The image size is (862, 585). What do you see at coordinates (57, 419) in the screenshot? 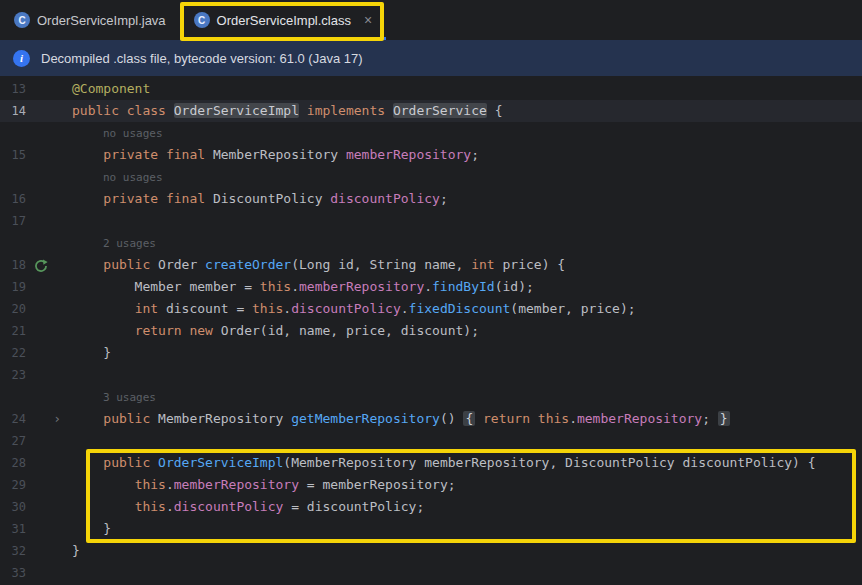
I see `fold-arrow-icon: ›` at bounding box center [57, 419].